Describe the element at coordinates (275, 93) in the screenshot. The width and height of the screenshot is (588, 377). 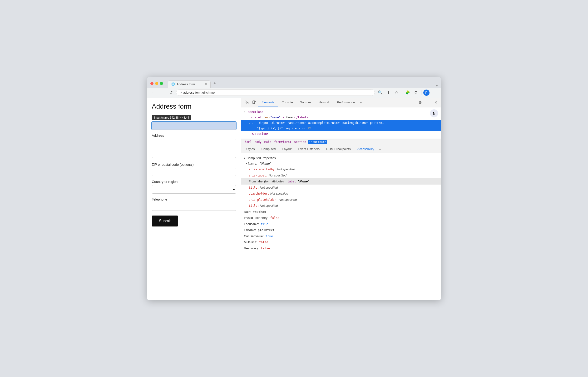
I see `address-input: ⊙ address-form.glitch.me` at that location.